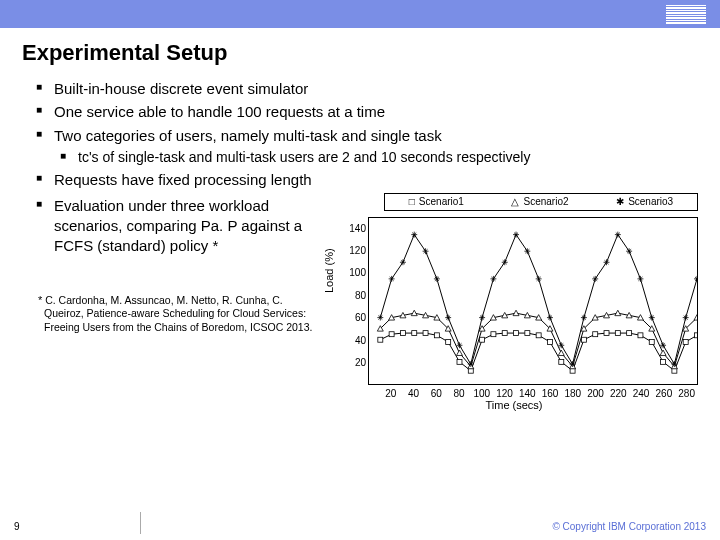 This screenshot has width=720, height=540. Describe the element at coordinates (540, 202) in the screenshot. I see `legend-item: △Scenario2` at that location.